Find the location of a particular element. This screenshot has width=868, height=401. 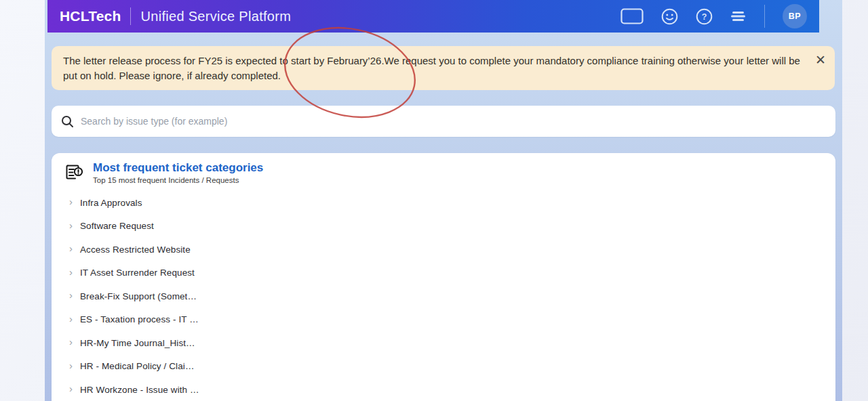

list-item: › Software Request is located at coordinates (443, 226).